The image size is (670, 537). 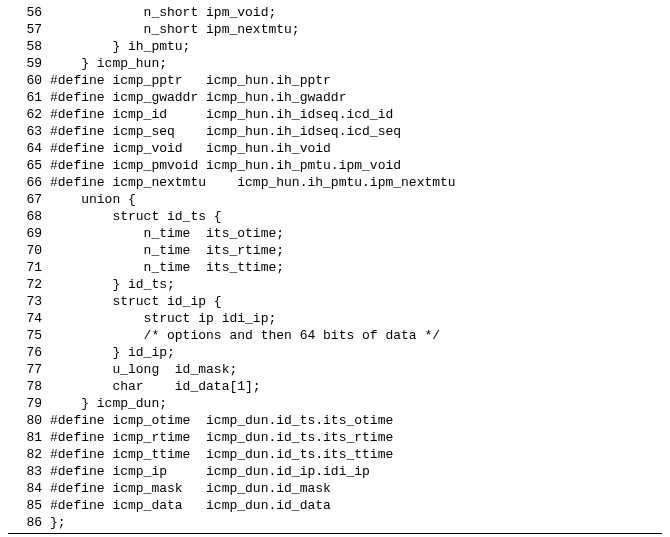 I want to click on code-line: 77 u_long id_mask;, so click(x=335, y=370).